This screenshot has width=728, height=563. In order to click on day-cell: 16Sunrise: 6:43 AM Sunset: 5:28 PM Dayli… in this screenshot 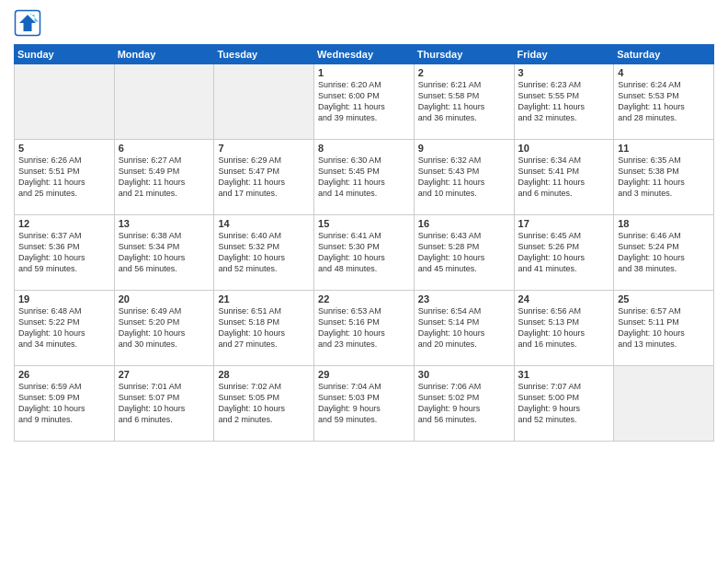, I will do `click(463, 253)`.